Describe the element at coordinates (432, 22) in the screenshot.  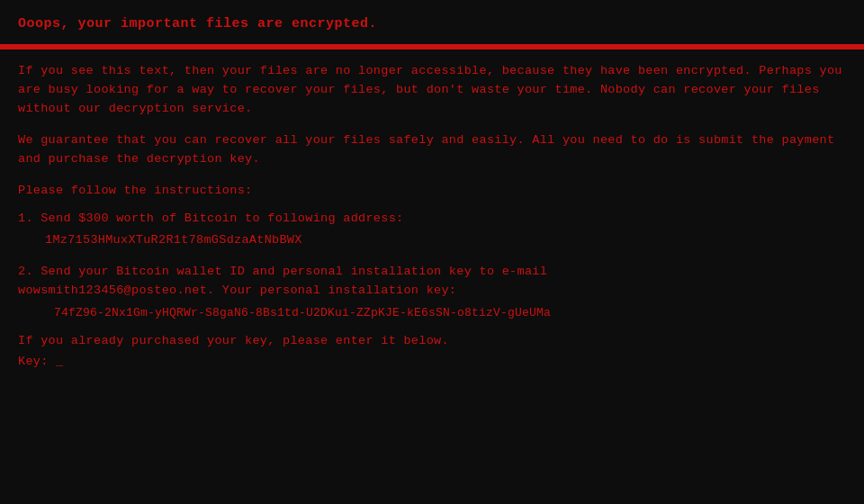
I see `top-section: Ooops, your important files are encrypte…` at that location.